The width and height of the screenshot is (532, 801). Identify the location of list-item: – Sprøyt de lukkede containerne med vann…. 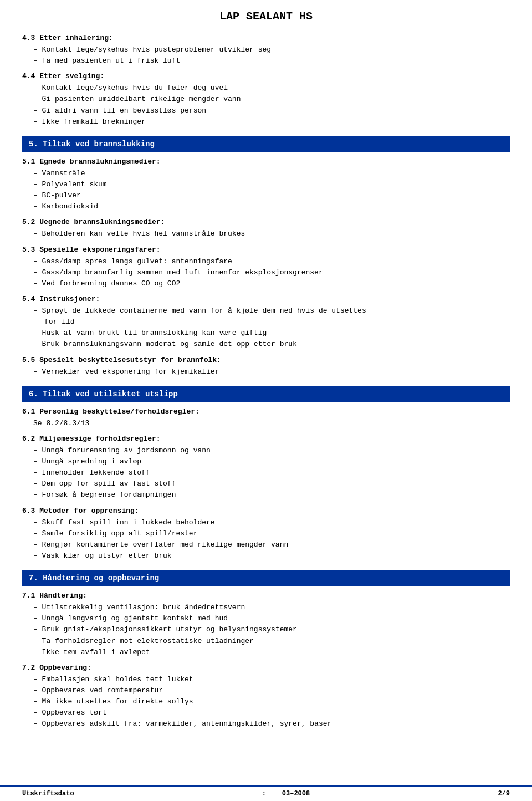
(266, 311).